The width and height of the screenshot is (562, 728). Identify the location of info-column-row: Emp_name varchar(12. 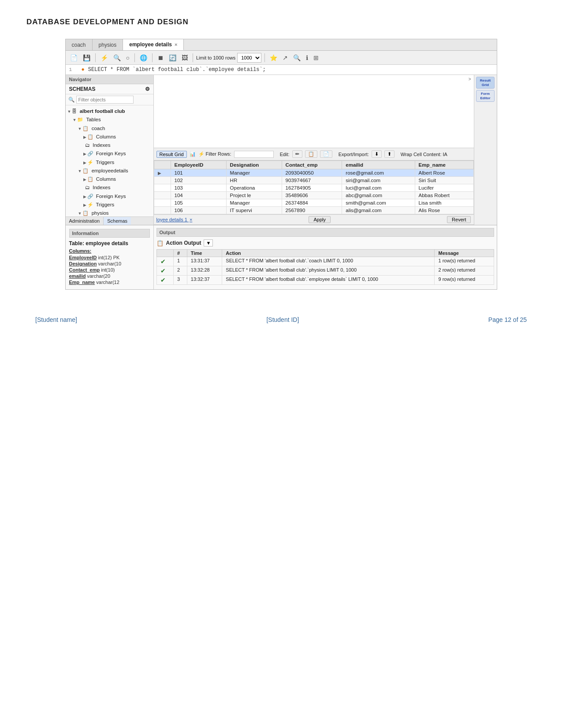
(109, 282).